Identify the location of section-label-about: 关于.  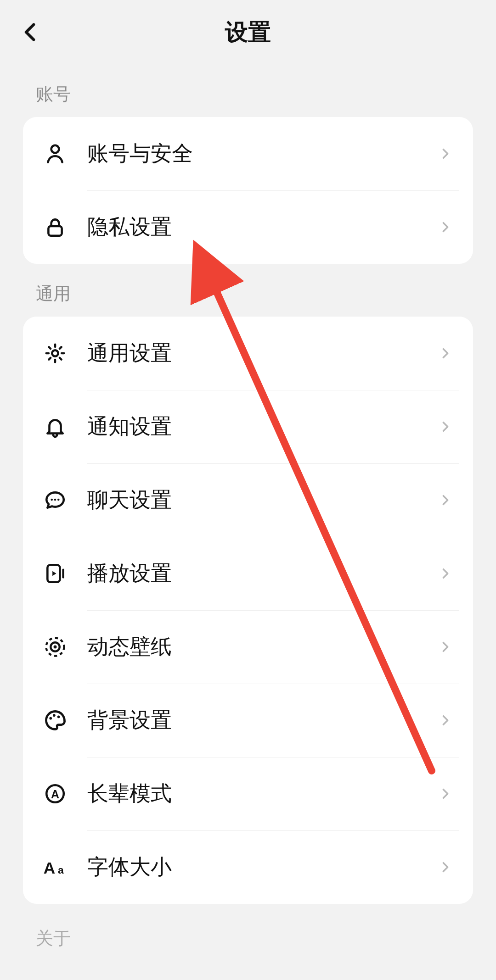
(248, 932).